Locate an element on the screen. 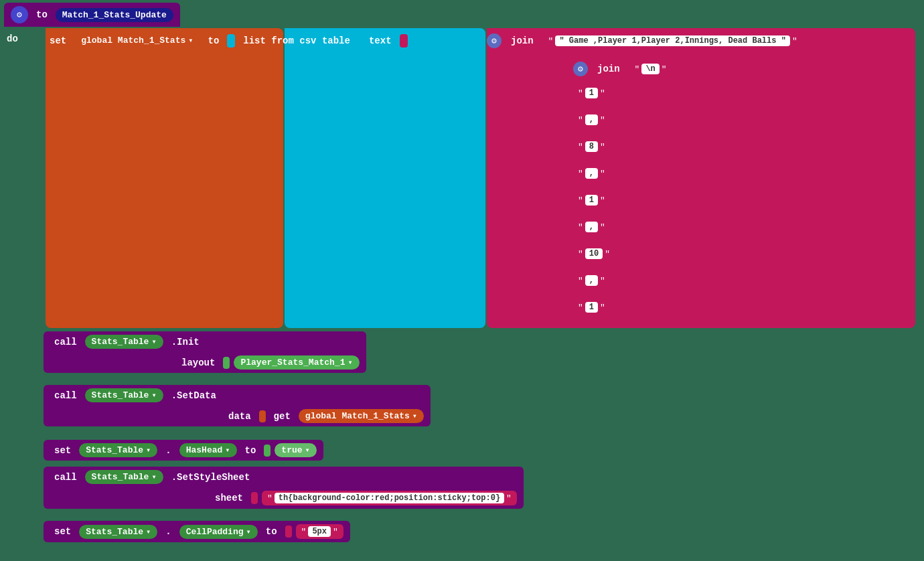 Image resolution: width=924 pixels, height=561 pixels. teal-block is located at coordinates (385, 178).